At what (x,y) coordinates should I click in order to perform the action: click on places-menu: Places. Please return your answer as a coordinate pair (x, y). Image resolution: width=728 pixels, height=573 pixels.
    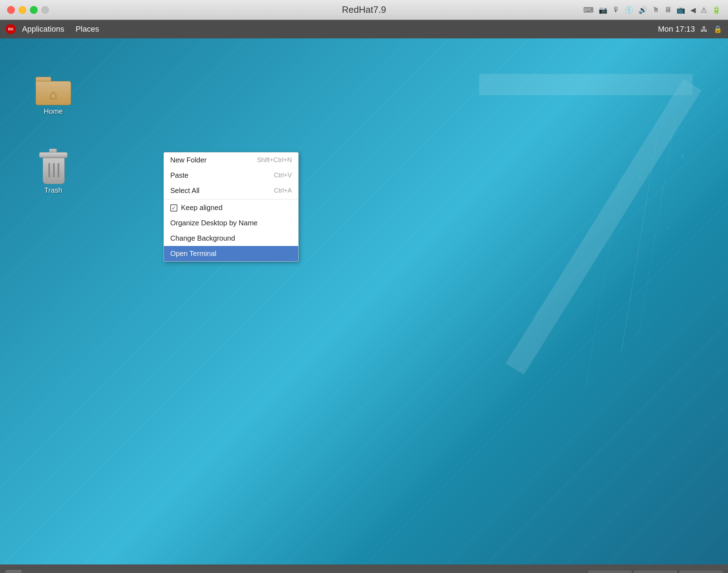
    Looking at the image, I should click on (87, 29).